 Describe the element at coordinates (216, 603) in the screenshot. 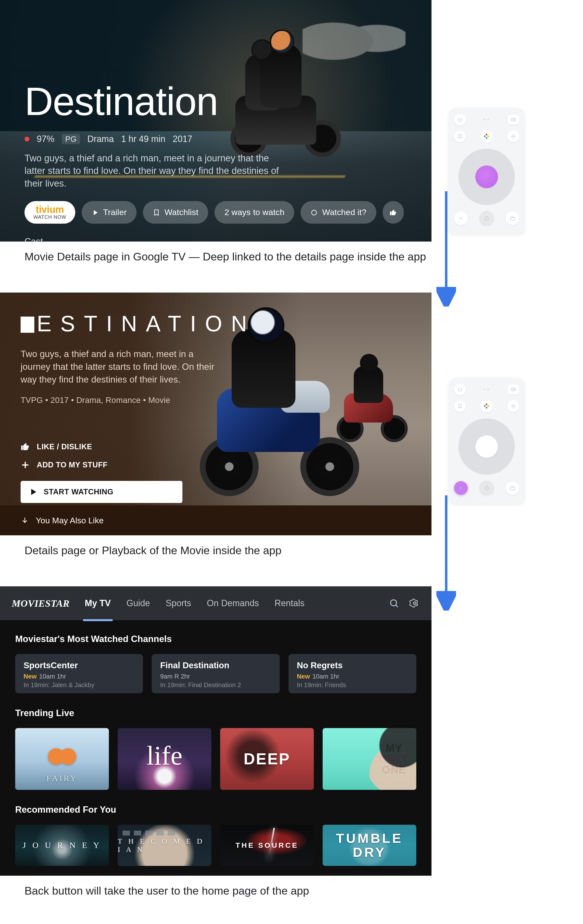

I see `top-nav: MOVIESTAR My TV Guide Sports On Demands …` at that location.